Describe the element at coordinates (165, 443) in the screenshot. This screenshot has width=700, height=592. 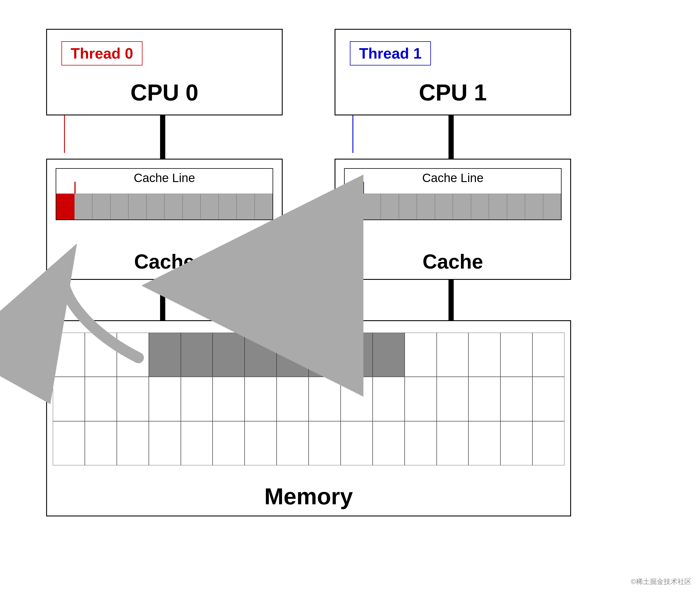
I see `mem-r3c3` at that location.